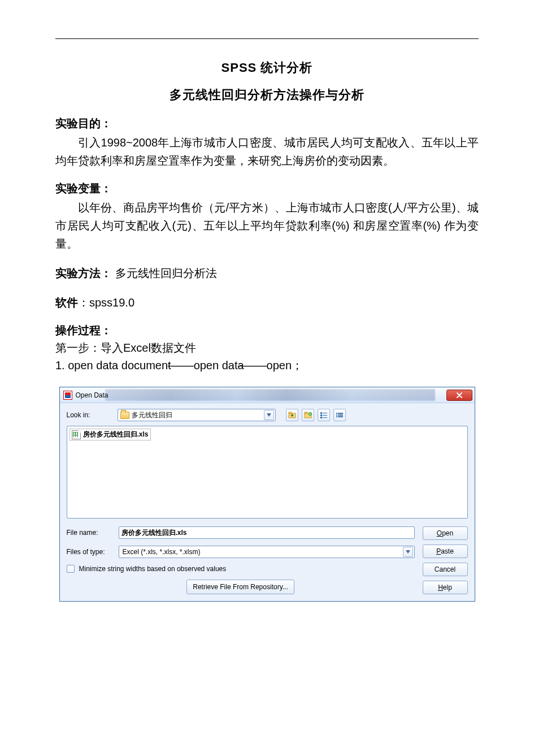 The width and height of the screenshot is (534, 756). I want to click on filetype-combo: Excel (*.xls, *.xlsx, *.xlsm), so click(267, 552).